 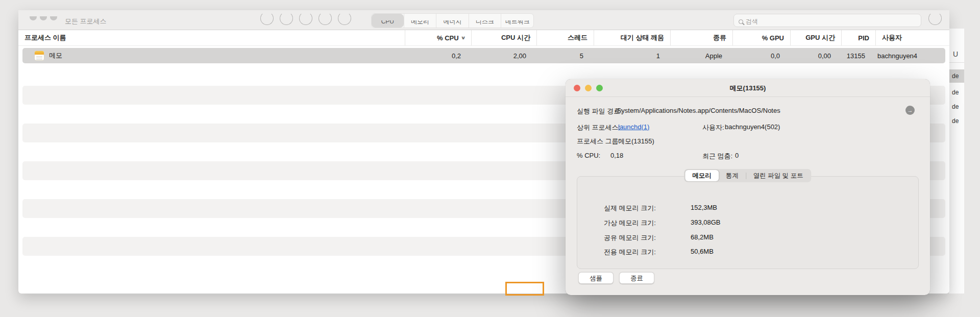 I want to click on cell-idle-wakeups: 1, so click(x=628, y=56).